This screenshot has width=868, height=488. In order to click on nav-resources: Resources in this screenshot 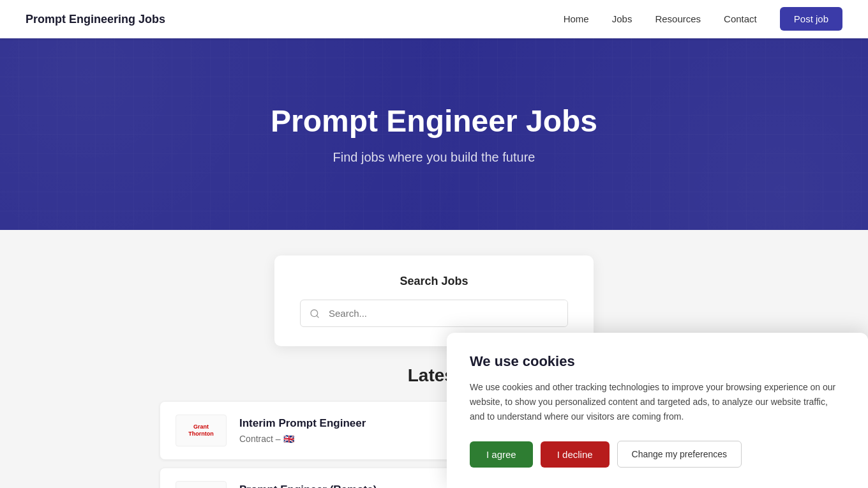, I will do `click(678, 19)`.